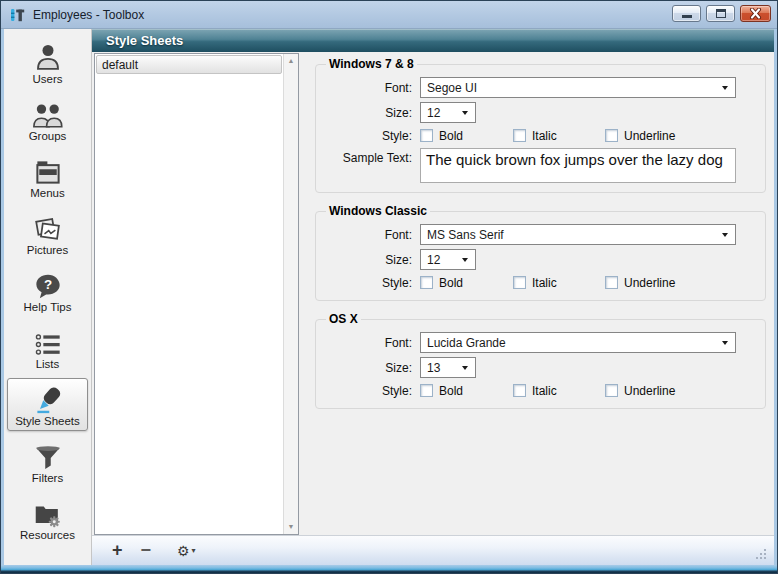 The height and width of the screenshot is (574, 778). Describe the element at coordinates (48, 512) in the screenshot. I see `resources-icon` at that location.